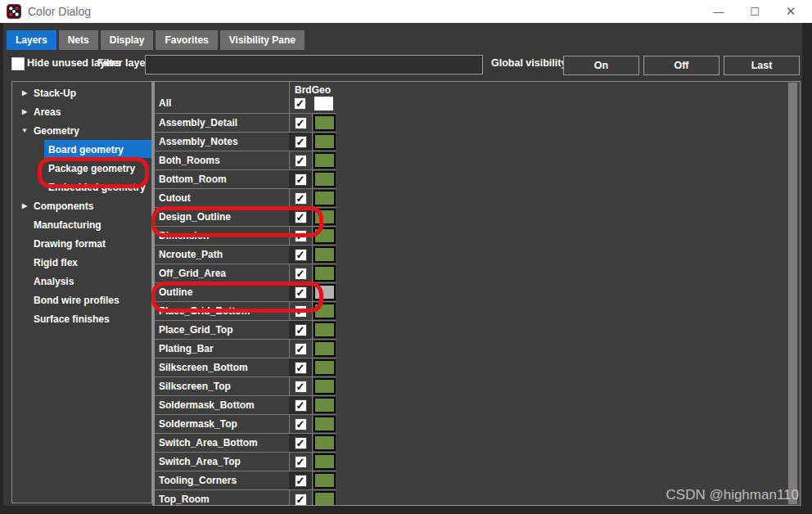 Image resolution: width=812 pixels, height=514 pixels. I want to click on global-visibility-off-button: Off, so click(681, 65).